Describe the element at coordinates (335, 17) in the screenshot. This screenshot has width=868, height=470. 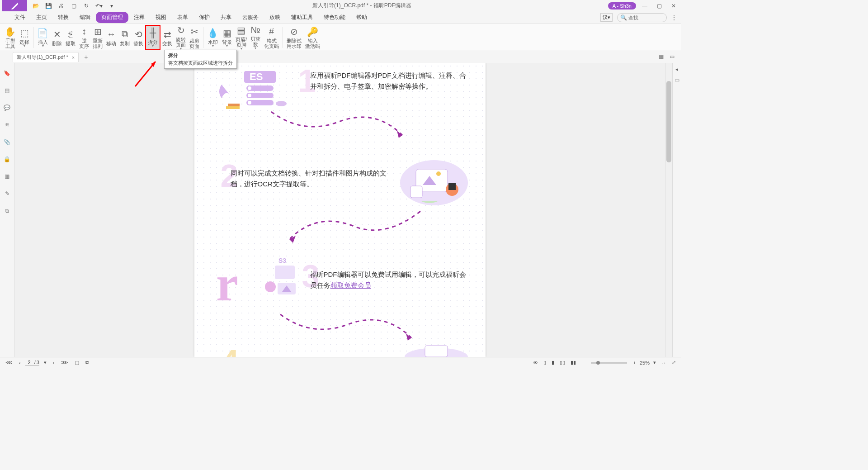
I see `menu-features: 特色功能` at that location.